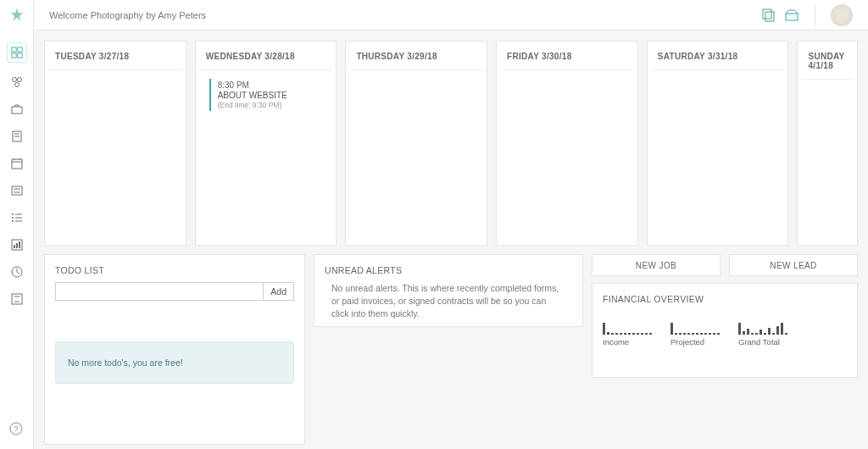 The width and height of the screenshot is (868, 449). I want to click on day-card: WEDNESDAY 3/28/18 8:30 PM ABOUT WEBSITE …, so click(266, 143).